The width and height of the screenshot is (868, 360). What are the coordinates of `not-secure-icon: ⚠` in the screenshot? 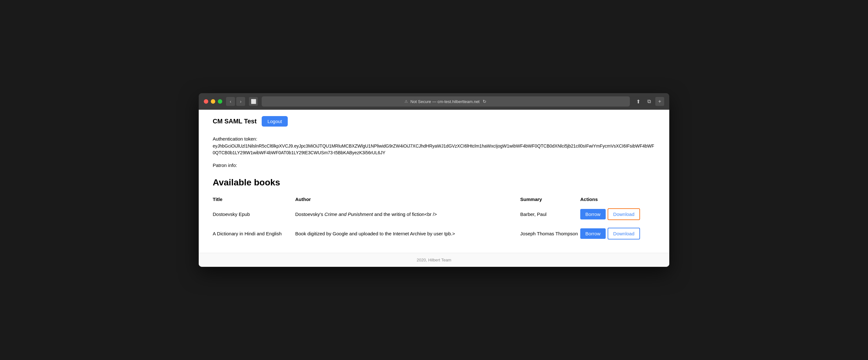 It's located at (406, 101).